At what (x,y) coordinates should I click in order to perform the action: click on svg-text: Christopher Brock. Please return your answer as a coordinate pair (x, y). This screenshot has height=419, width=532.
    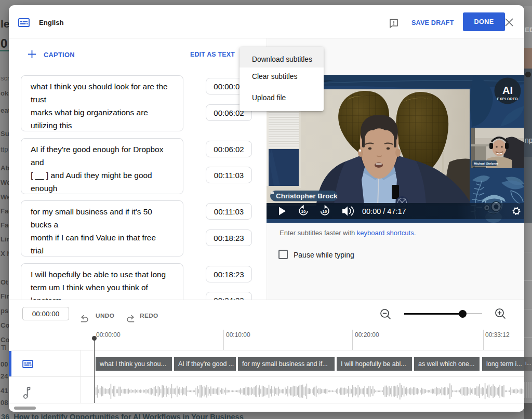
    Looking at the image, I should click on (307, 196).